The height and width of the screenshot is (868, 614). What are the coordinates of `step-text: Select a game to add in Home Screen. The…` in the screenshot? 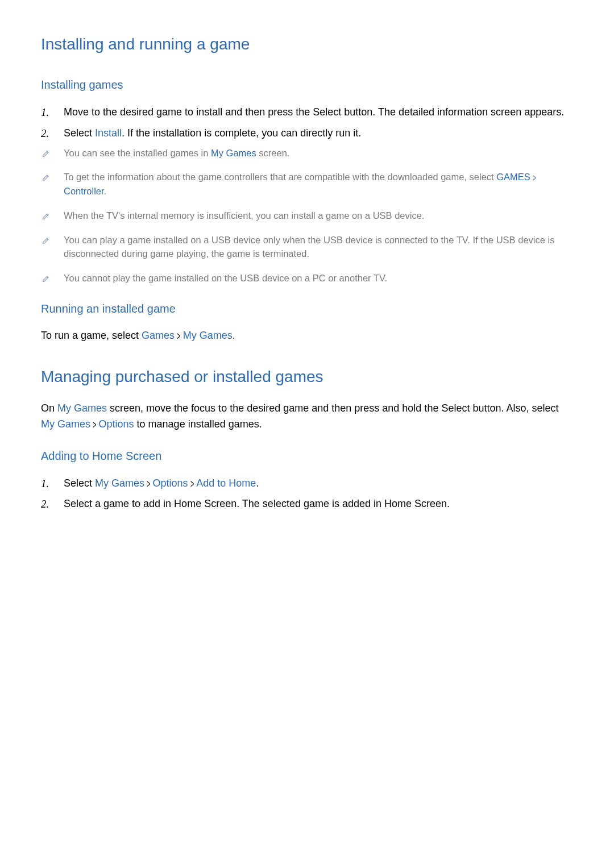 It's located at (257, 504).